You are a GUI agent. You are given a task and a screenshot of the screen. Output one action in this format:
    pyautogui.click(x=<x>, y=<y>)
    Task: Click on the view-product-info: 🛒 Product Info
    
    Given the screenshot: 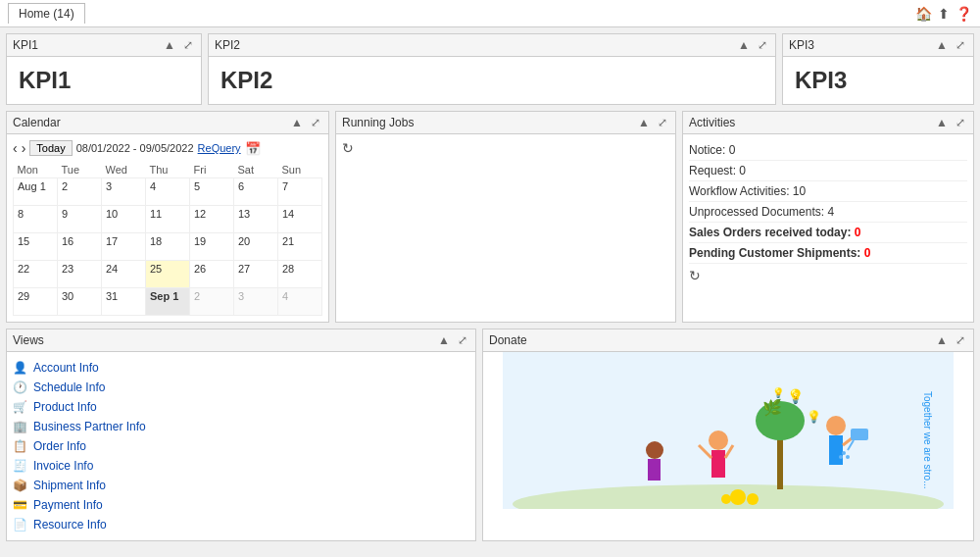 What is the action you would take?
    pyautogui.click(x=241, y=407)
    